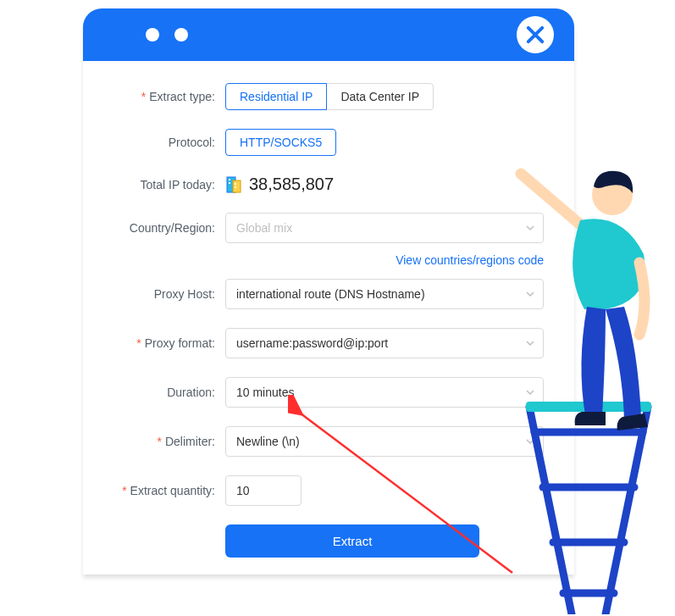  Describe the element at coordinates (151, 392) in the screenshot. I see `duration-label: Duration:` at that location.